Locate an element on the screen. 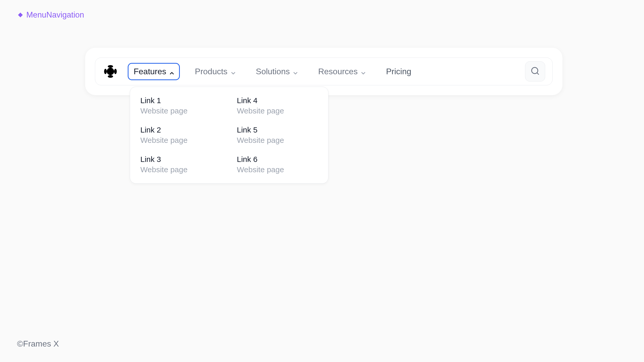 This screenshot has height=362, width=644. search-button is located at coordinates (535, 71).